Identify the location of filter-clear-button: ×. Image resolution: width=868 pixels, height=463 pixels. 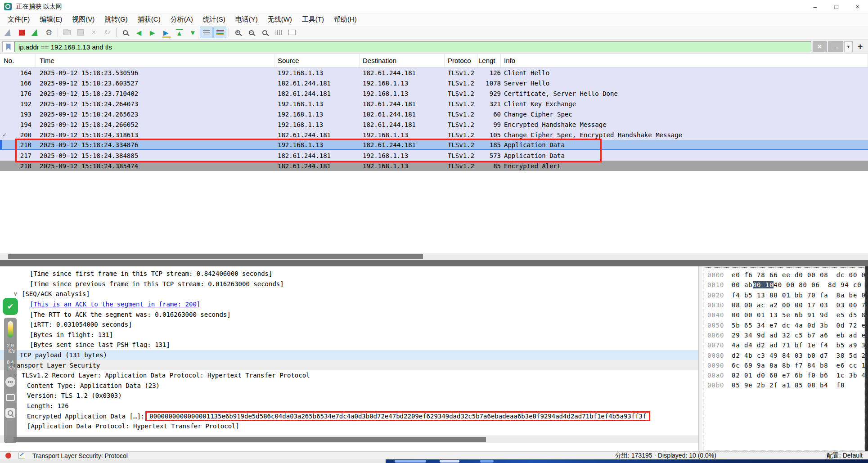
(820, 47).